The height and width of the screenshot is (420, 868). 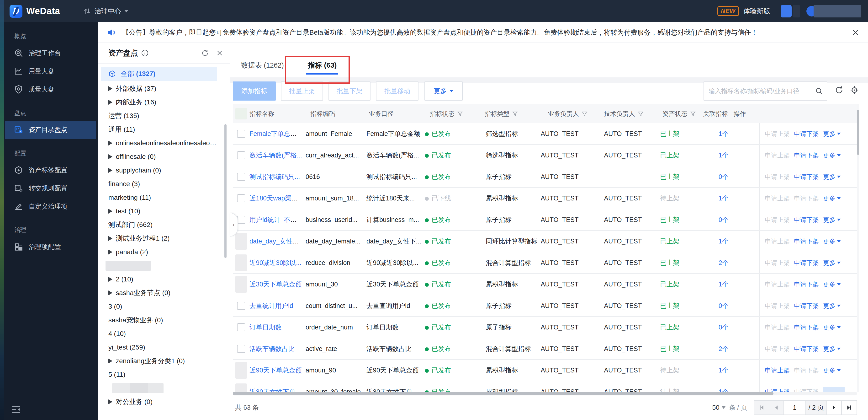 I want to click on sidebar-item-asset-tag-config: 资产标签配置, so click(x=49, y=170).